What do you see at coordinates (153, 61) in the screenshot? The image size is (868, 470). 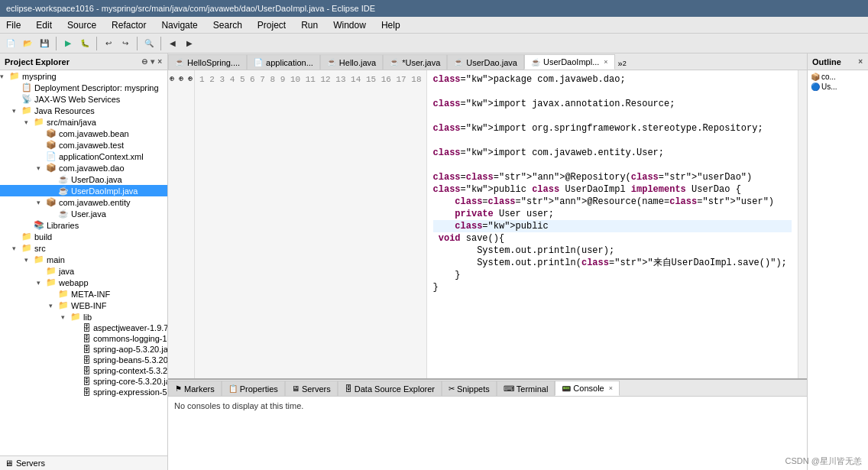 I see `project-explorer-menu: ▾` at bounding box center [153, 61].